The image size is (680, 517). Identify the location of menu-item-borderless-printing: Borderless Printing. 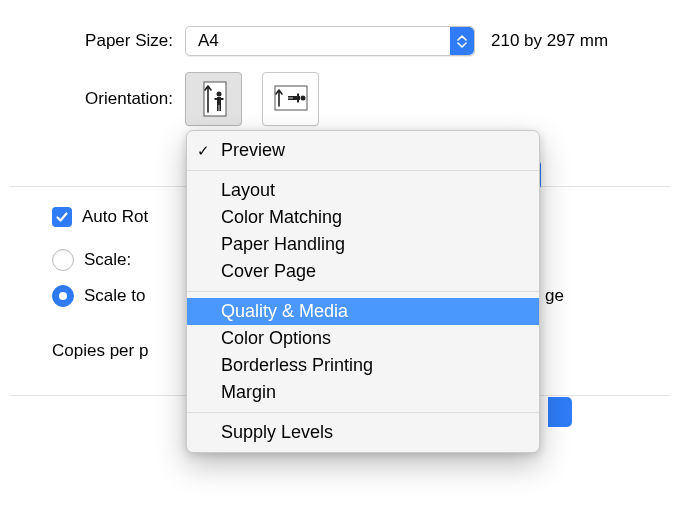
(363, 366).